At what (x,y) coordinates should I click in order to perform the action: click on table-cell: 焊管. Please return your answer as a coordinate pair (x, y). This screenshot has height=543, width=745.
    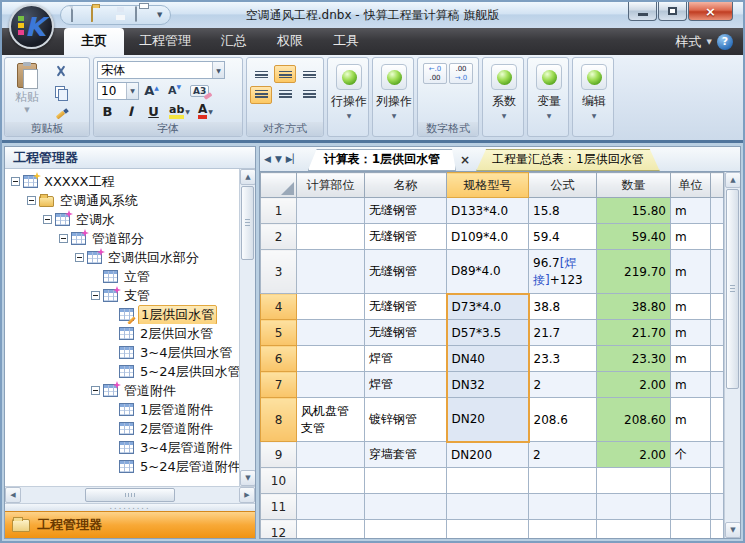
    Looking at the image, I should click on (406, 359).